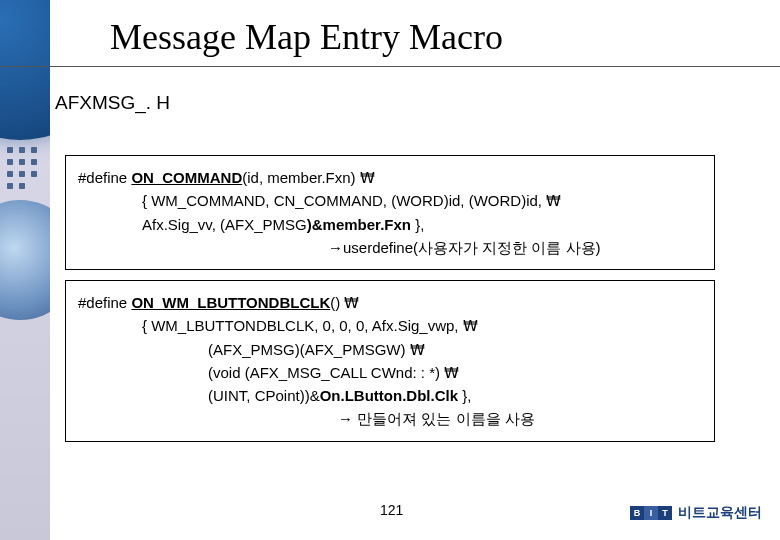  I want to click on code-line: →userdefine(사용자가 지정한 이름 사용), so click(390, 248).